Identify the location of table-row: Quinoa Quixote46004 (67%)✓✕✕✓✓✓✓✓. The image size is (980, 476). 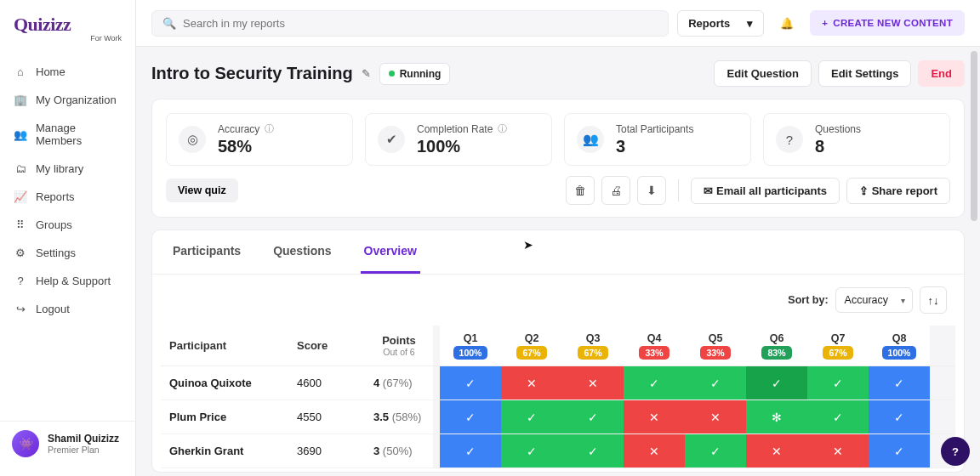
(558, 383).